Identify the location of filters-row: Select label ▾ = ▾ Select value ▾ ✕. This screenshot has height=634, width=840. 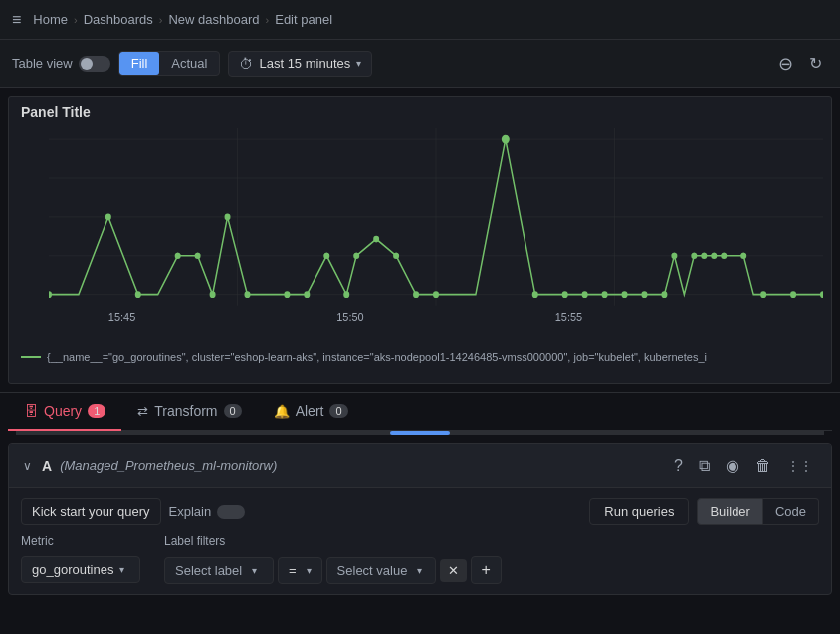
(332, 570).